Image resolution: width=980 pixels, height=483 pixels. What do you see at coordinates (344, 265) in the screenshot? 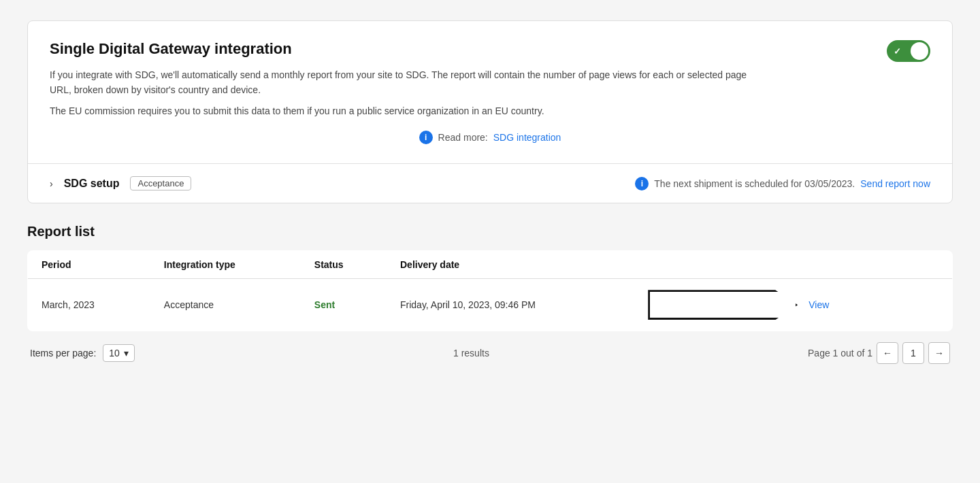
I see `col-status: Status` at bounding box center [344, 265].